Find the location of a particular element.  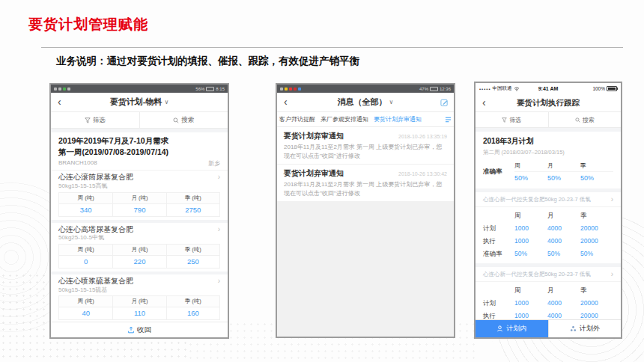

message-item: 要货计划弃审通知 2018-10-26 13:35:19 2018年11月及11… is located at coordinates (365, 146).